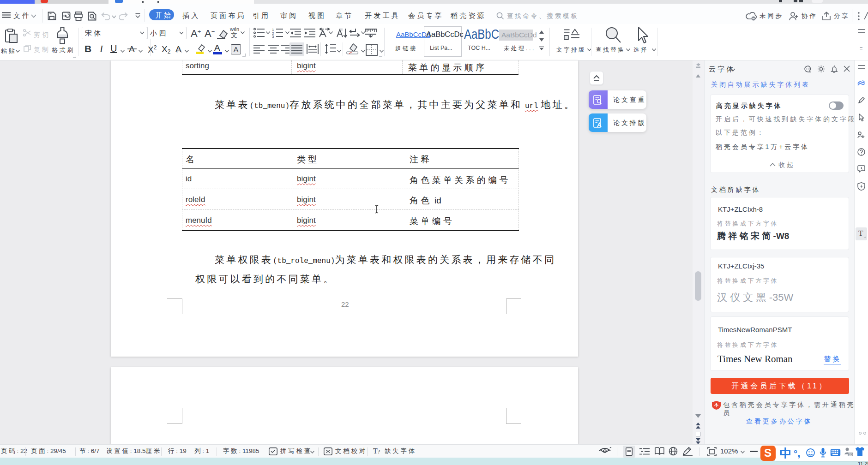 This screenshot has width=868, height=465. Describe the element at coordinates (850, 455) in the screenshot. I see `svg-text: 2D` at that location.